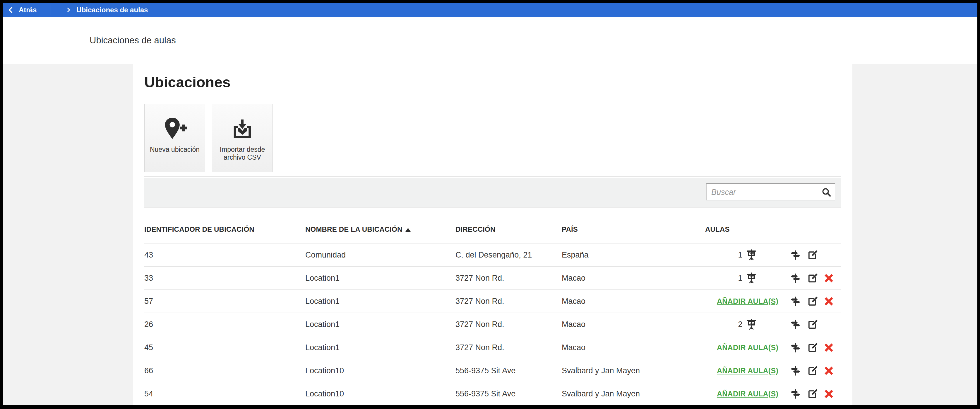 The height and width of the screenshot is (409, 980). What do you see at coordinates (175, 149) in the screenshot?
I see `new-location-label: Nueva ubicación` at bounding box center [175, 149].